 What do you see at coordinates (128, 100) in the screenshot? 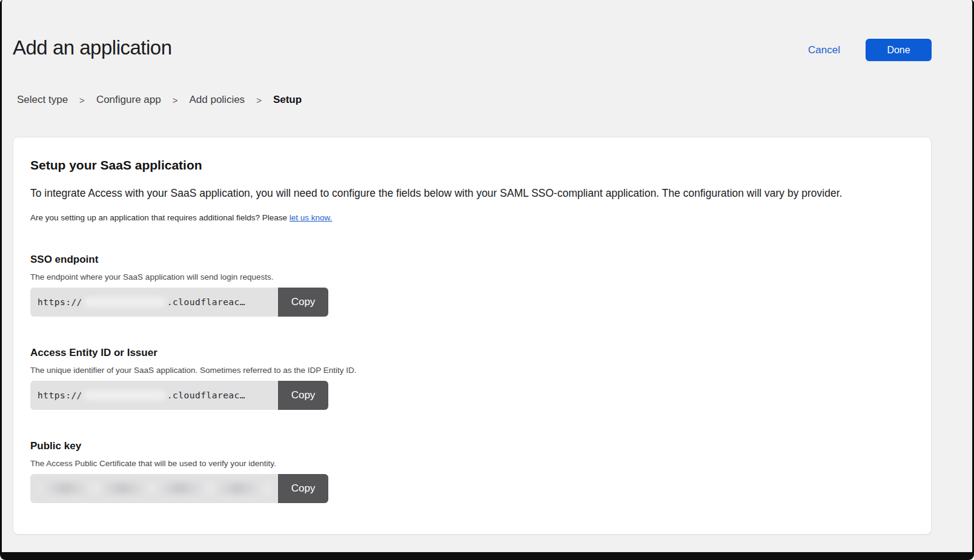
I see `breadcrumb-step-configure-app: Configure app` at bounding box center [128, 100].